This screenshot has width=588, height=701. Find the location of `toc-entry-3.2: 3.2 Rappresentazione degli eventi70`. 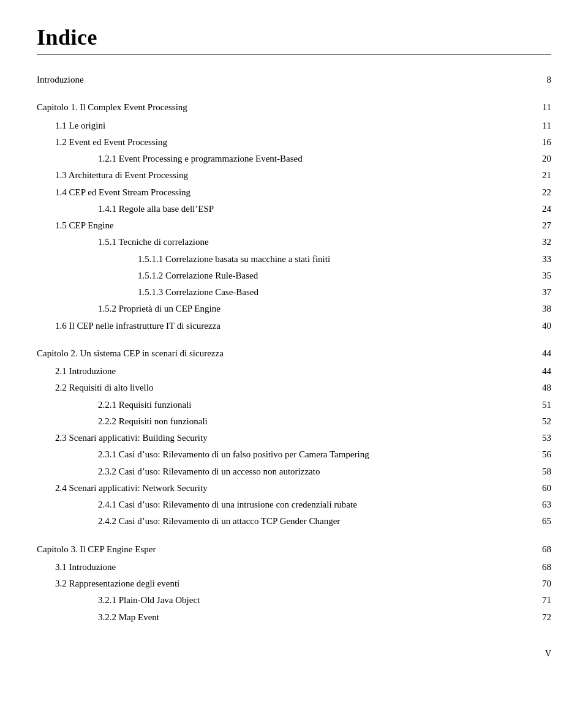

toc-entry-3.2: 3.2 Rappresentazione degli eventi70 is located at coordinates (294, 584).